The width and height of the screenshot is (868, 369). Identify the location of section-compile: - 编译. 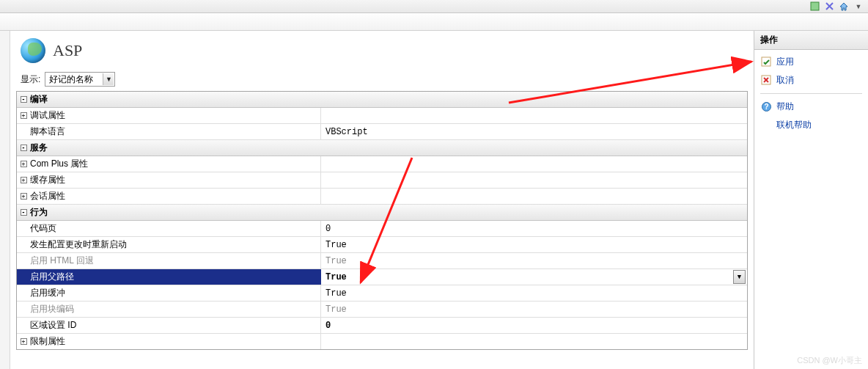
(382, 100).